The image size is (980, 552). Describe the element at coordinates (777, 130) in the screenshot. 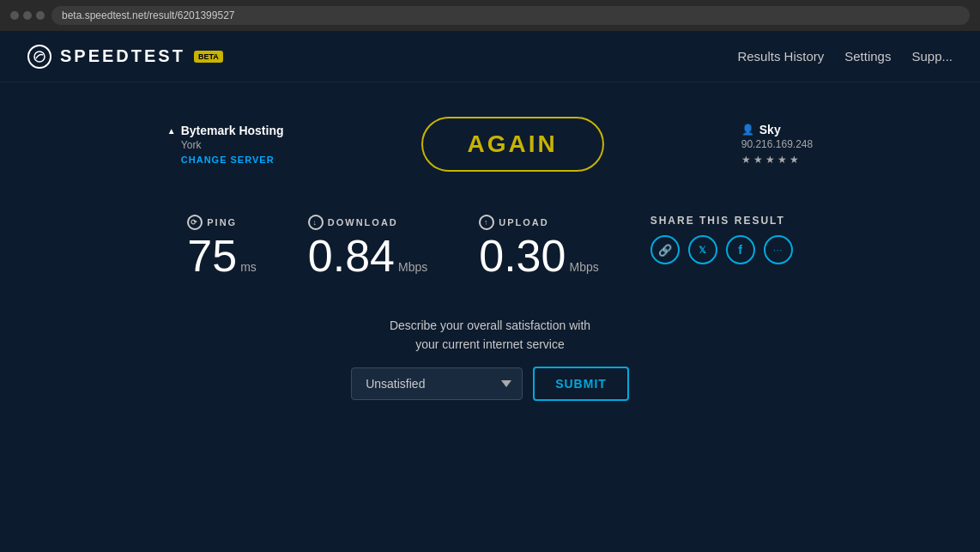

I see `isp-name: 👤 Sky` at that location.